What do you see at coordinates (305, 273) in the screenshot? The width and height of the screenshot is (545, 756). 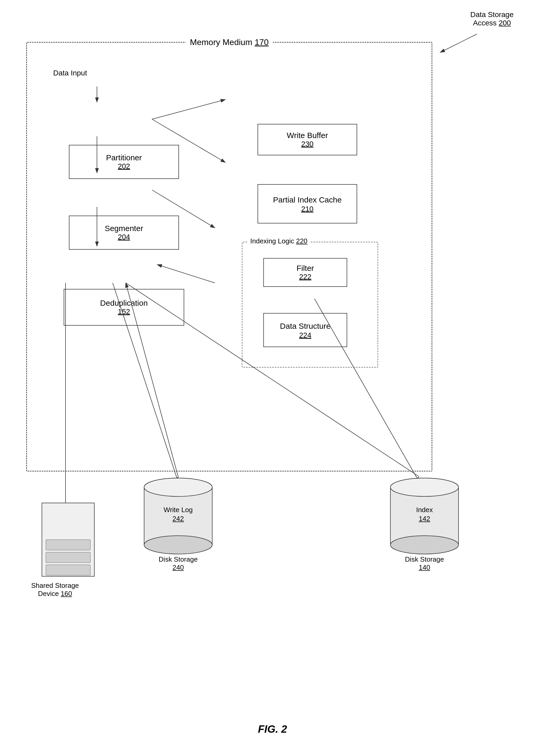 I see `filter-box: Filter 222` at bounding box center [305, 273].